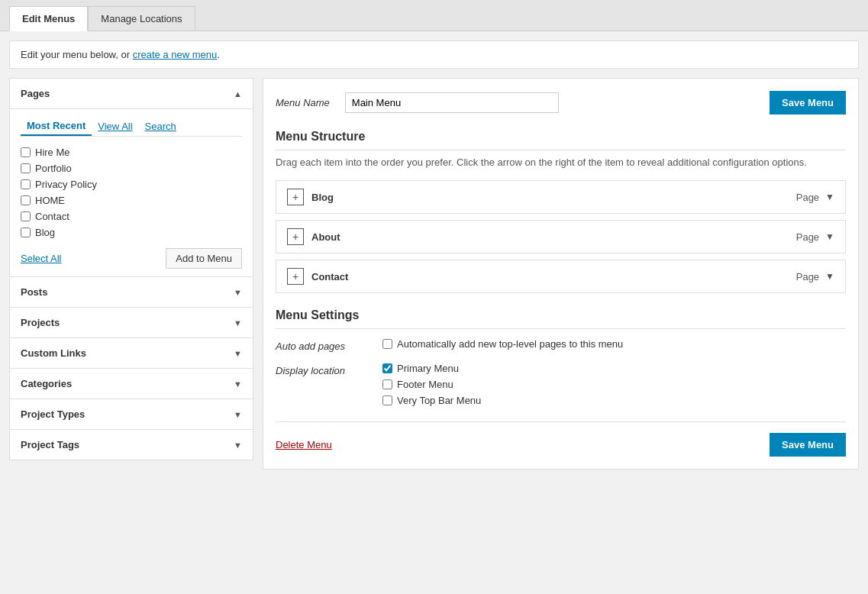 The height and width of the screenshot is (594, 868). Describe the element at coordinates (388, 385) in the screenshot. I see `footer-menu-checkbox` at that location.